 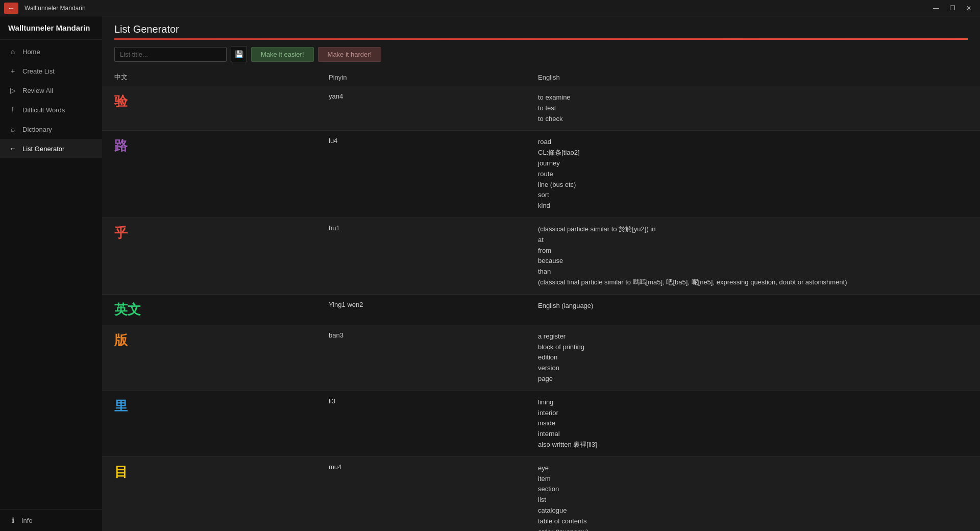 What do you see at coordinates (283, 54) in the screenshot?
I see `make-easier-button: Make it easier!` at bounding box center [283, 54].